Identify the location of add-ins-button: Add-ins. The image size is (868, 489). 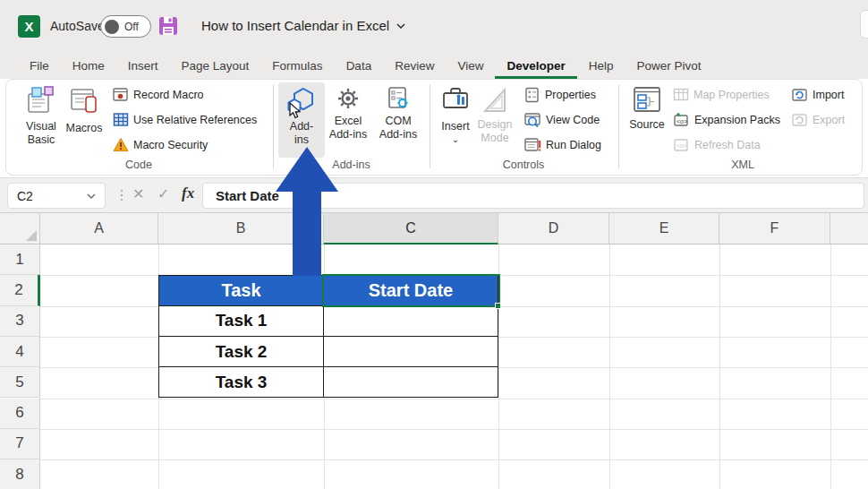
(302, 120).